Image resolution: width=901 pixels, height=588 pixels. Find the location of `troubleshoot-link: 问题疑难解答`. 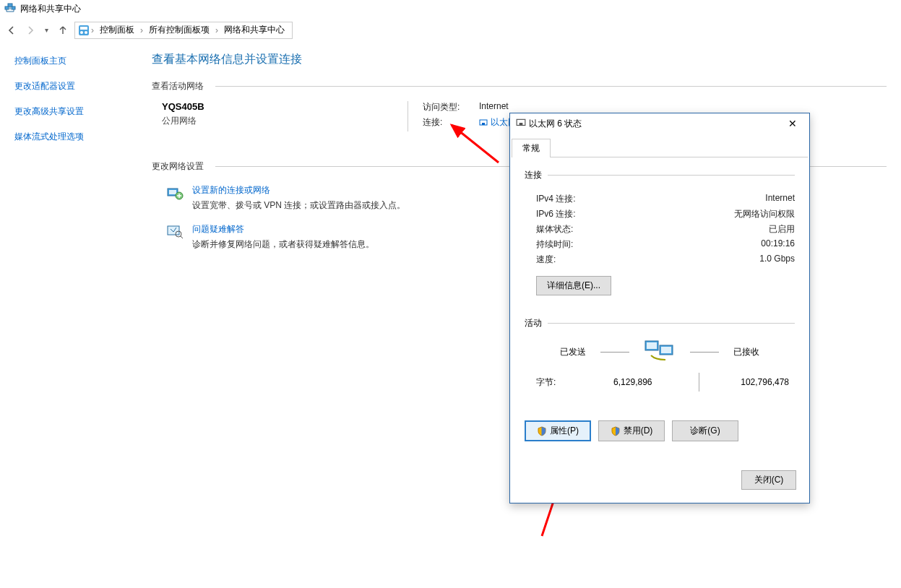

troubleshoot-link: 问题疑难解答 is located at coordinates (218, 230).